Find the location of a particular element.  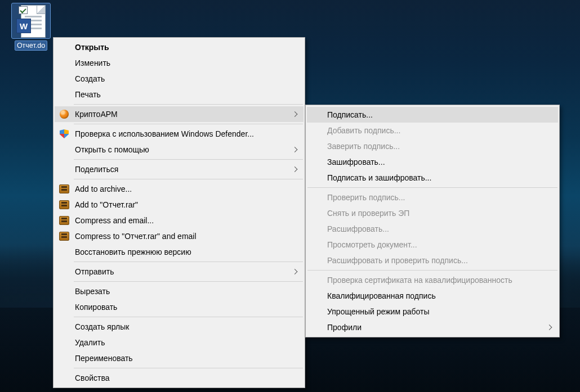

menu-restore-prev: Восстановить прежнюю версию is located at coordinates (179, 252).